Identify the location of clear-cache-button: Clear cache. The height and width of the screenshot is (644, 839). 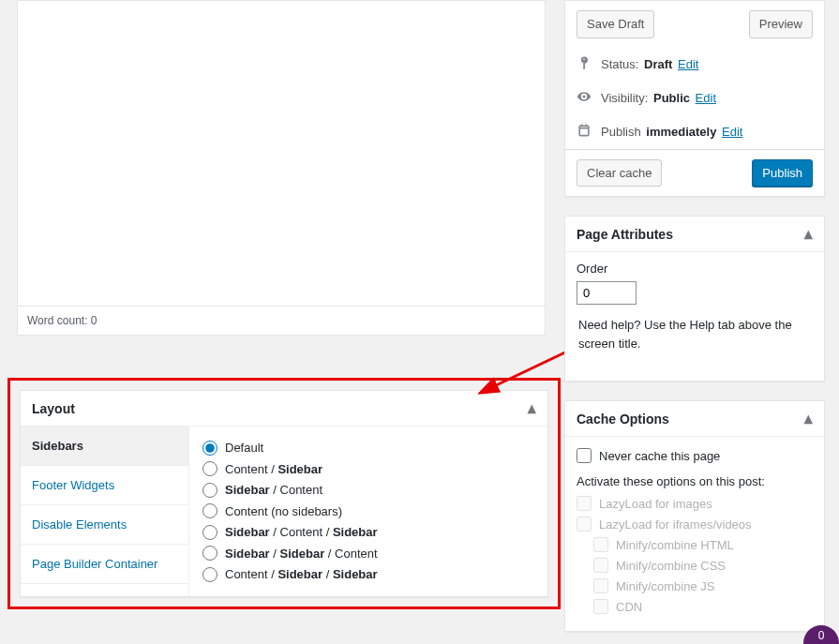
(619, 173).